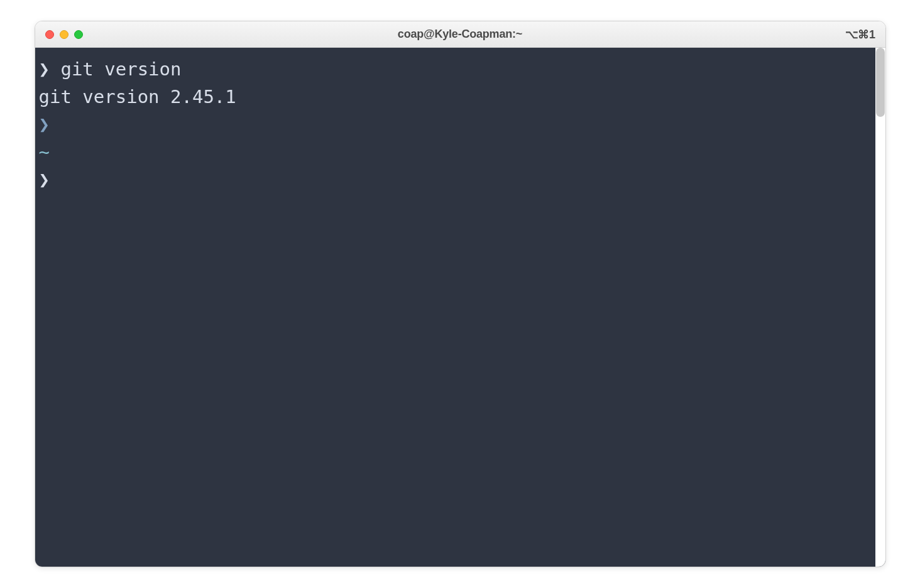  What do you see at coordinates (860, 35) in the screenshot?
I see `window-shortcut-indicator: ⌥⌘1` at bounding box center [860, 35].